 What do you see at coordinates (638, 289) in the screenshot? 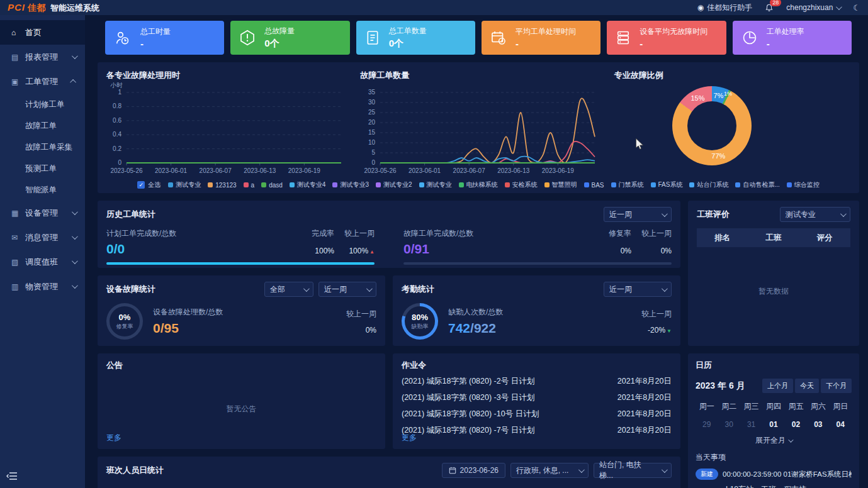
I see `attendance-range-select: 近一周` at bounding box center [638, 289].